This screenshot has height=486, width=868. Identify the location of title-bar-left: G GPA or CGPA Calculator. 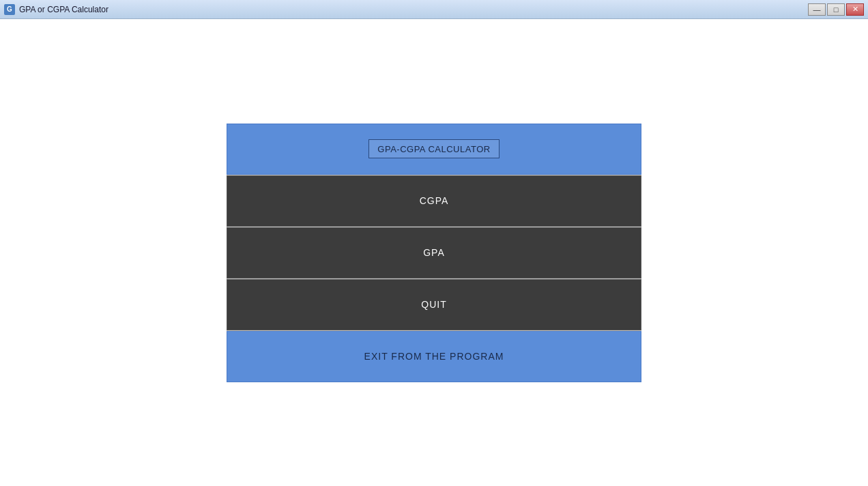
(56, 10).